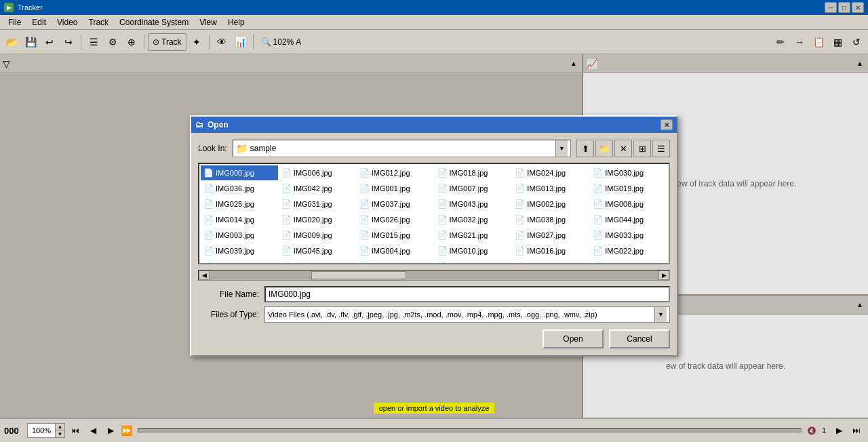  I want to click on arrow-right-button: →, so click(800, 42).